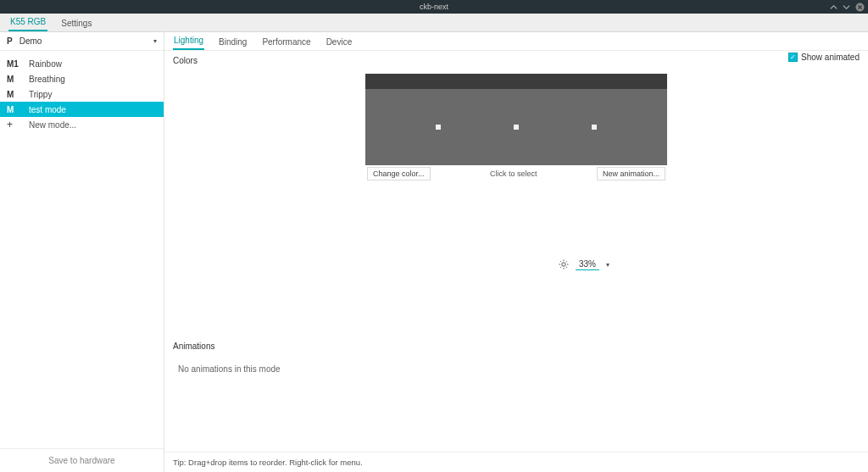  What do you see at coordinates (516, 81) in the screenshot?
I see `device-topbar` at bounding box center [516, 81].